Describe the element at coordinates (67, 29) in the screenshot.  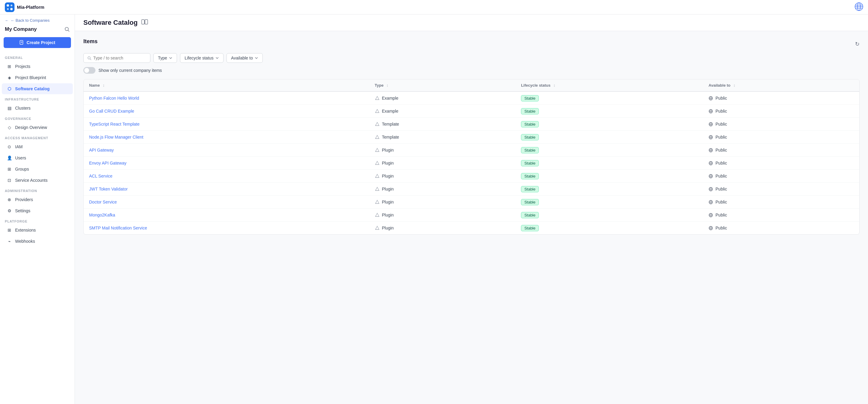
I see `search-icon` at that location.